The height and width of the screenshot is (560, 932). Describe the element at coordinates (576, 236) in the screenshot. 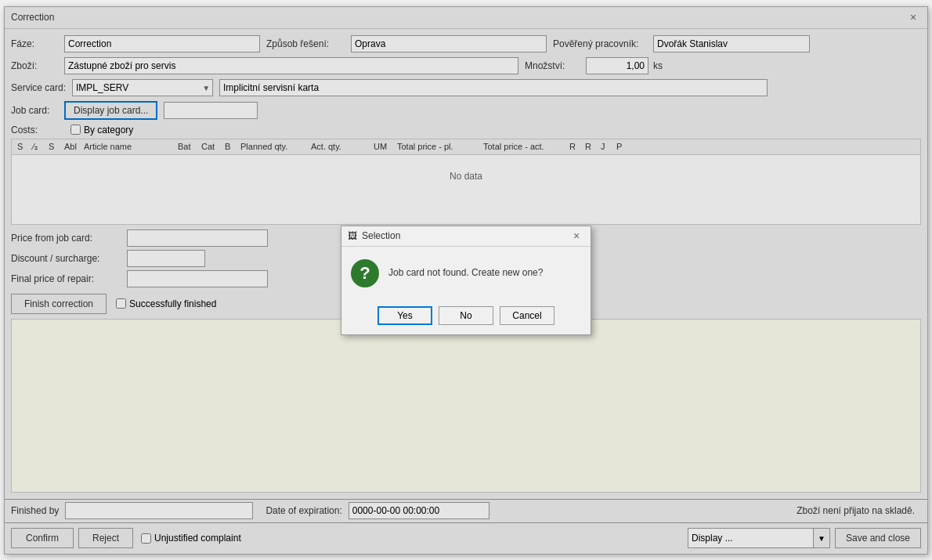

I see `dialog-close-button: ×` at that location.